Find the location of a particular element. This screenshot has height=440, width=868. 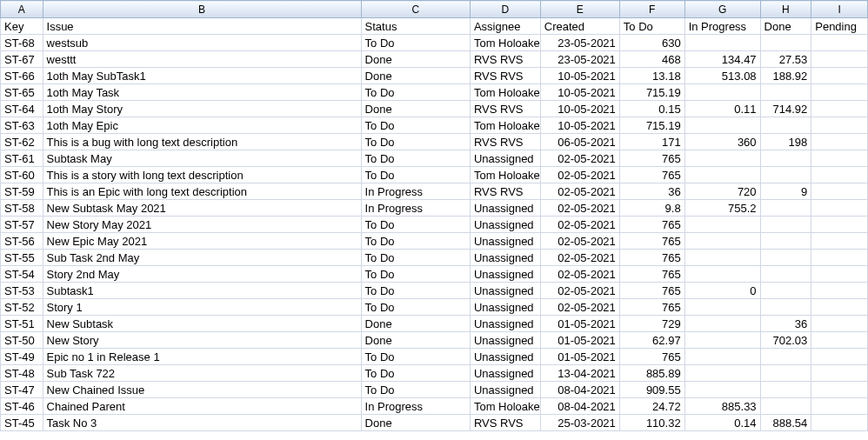

cell-created: 13-04-2021 is located at coordinates (579, 374).